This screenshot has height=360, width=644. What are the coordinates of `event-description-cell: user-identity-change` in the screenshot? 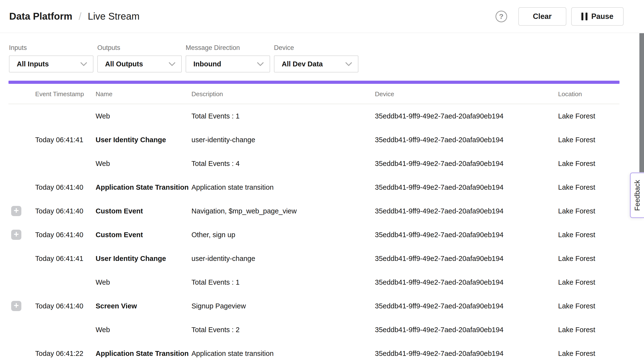 It's located at (224, 140).